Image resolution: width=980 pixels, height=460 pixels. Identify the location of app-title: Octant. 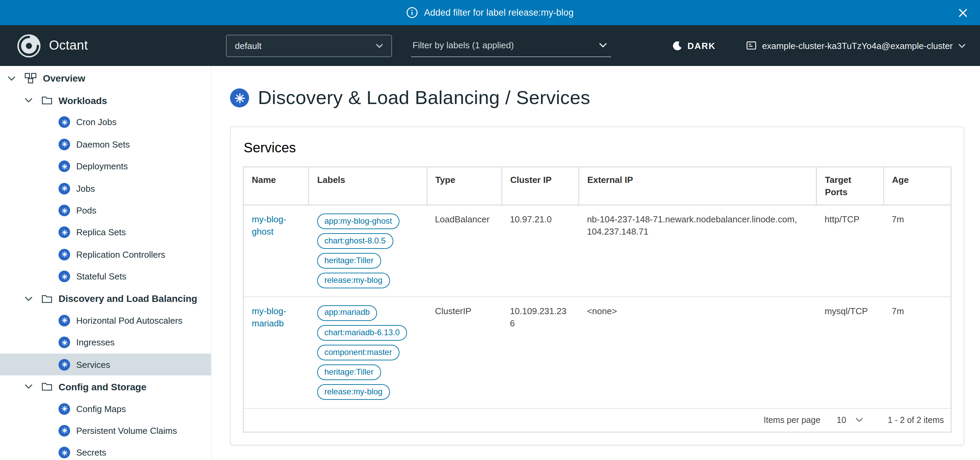
(68, 46).